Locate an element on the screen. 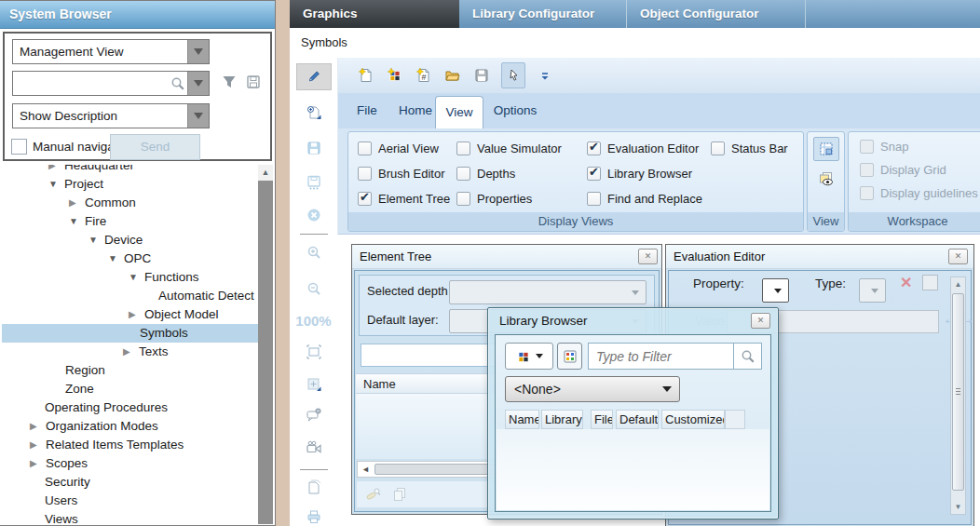 This screenshot has height=526, width=980. filter-input is located at coordinates (661, 356).